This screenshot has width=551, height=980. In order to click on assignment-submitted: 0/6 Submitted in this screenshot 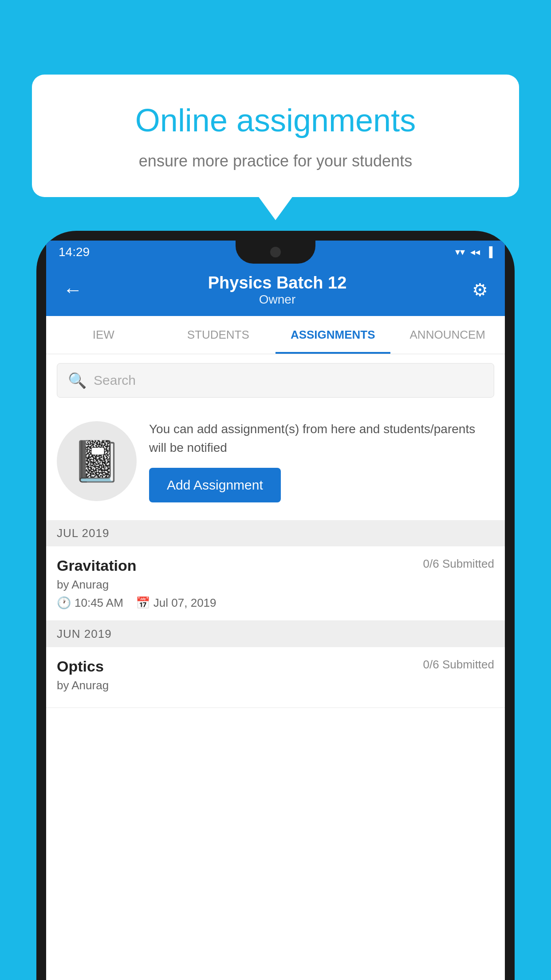, I will do `click(459, 564)`.